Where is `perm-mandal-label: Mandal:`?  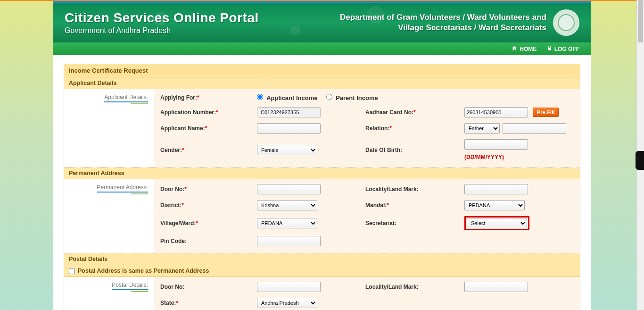
perm-mandal-label: Mandal: is located at coordinates (376, 205).